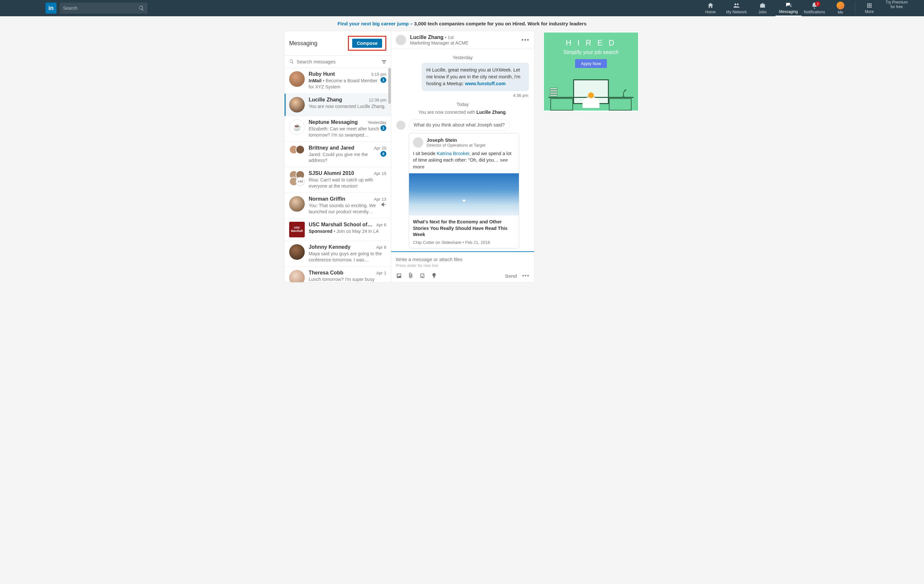 This screenshot has height=584, width=924. What do you see at coordinates (345, 158) in the screenshot?
I see `convo-preview: Jared: Could you give me the address?` at bounding box center [345, 158].